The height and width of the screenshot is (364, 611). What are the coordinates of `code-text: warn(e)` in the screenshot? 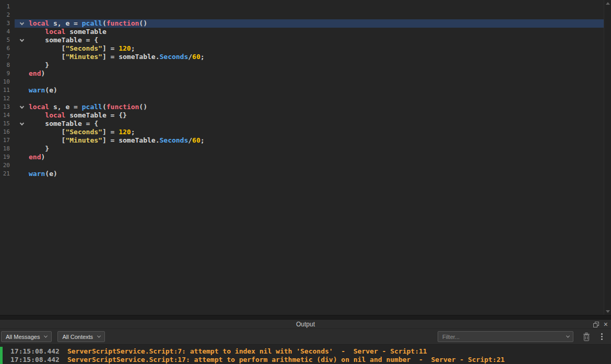 It's located at (316, 174).